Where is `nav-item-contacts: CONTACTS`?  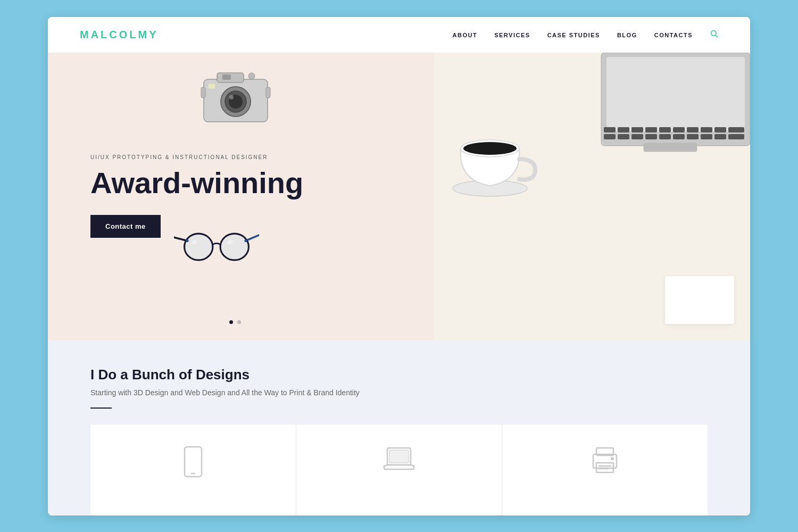 nav-item-contacts: CONTACTS is located at coordinates (674, 35).